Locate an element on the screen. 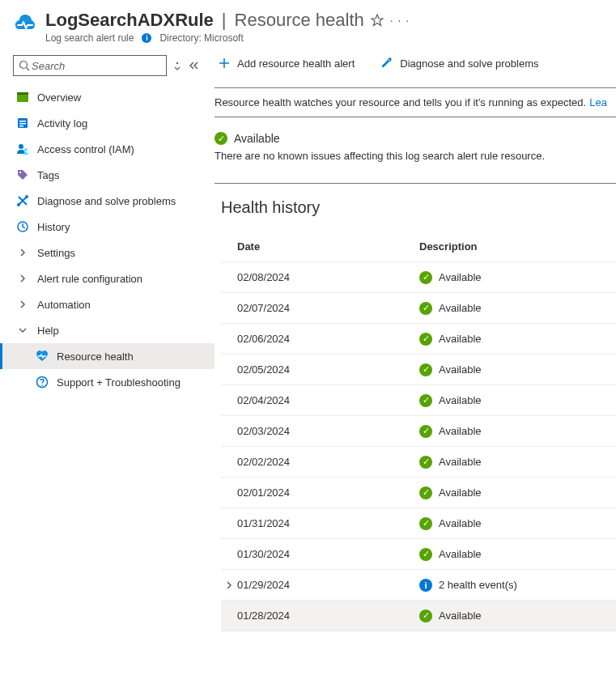 Image resolution: width=616 pixels, height=684 pixels. table-row: 02/03/2024✓Available is located at coordinates (418, 431).